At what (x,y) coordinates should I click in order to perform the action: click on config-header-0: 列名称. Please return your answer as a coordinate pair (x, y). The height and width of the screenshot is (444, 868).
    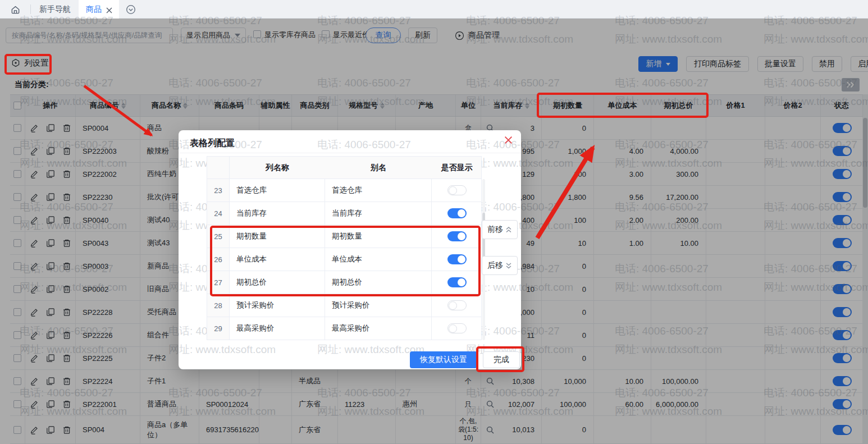
    Looking at the image, I should click on (277, 167).